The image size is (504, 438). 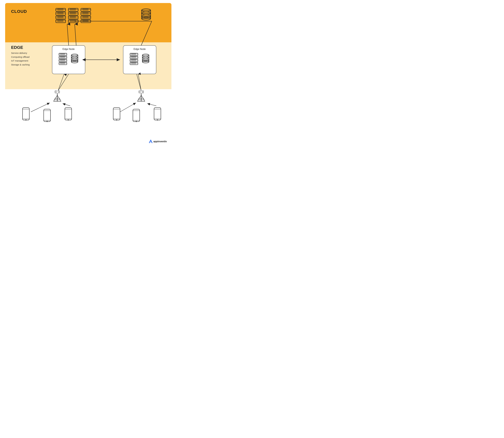 I want to click on edge-label: EDGE, so click(x=17, y=47).